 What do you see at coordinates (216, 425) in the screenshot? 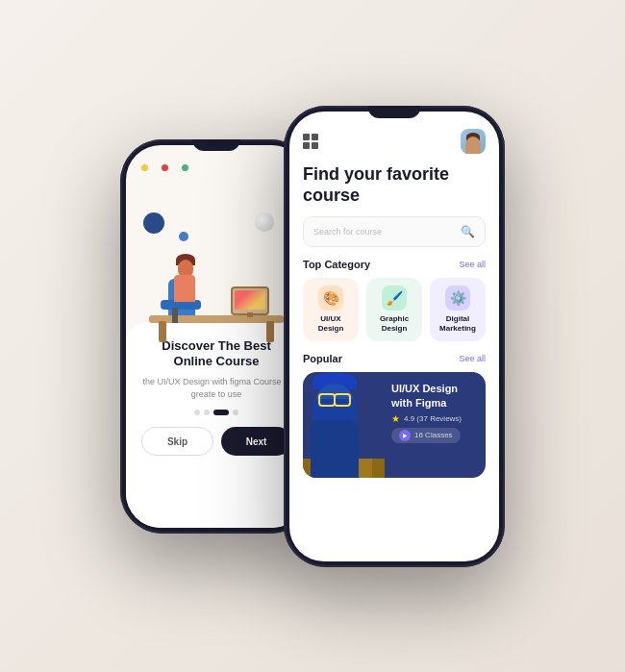
I see `left-text-area: Discover The Best Online Course the UI/U…` at bounding box center [216, 425].